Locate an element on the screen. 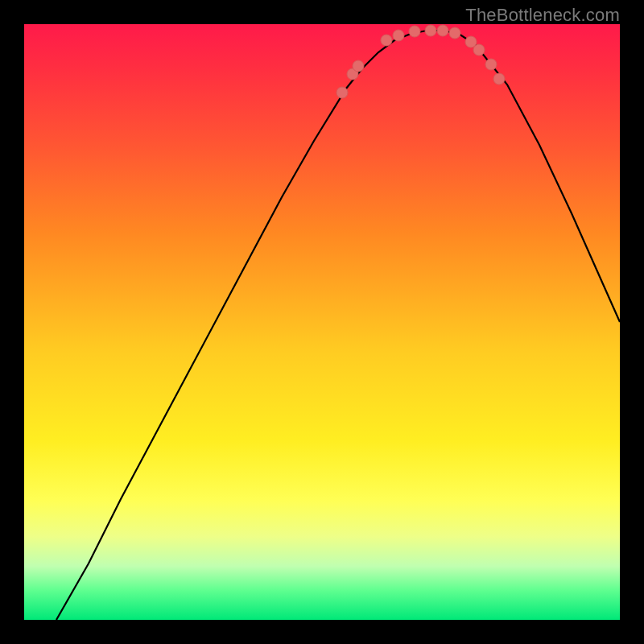  highlight-markers is located at coordinates (420, 61).